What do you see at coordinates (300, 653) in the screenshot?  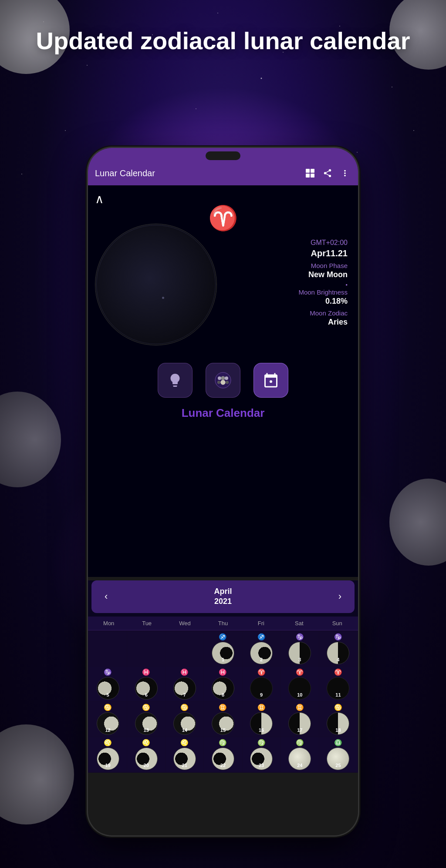 I see `moon-phase-circle: 3` at bounding box center [300, 653].